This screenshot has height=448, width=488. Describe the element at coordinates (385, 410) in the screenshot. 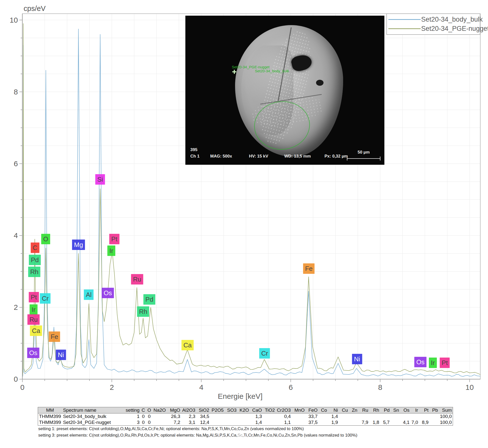

I see `table-column-Pd: Pd` at that location.